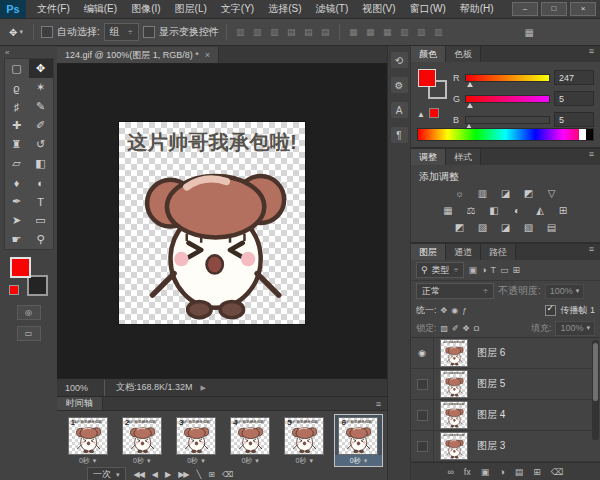 Image resolution: width=600 pixels, height=480 pixels. What do you see at coordinates (250, 440) in the screenshot?
I see `timeline-frame: 4 0秒 ▾` at bounding box center [250, 440].